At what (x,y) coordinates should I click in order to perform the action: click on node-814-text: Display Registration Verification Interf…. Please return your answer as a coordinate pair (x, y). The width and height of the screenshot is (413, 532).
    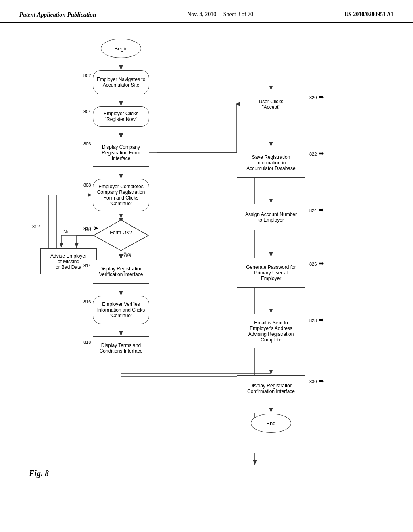
    Looking at the image, I should click on (121, 272).